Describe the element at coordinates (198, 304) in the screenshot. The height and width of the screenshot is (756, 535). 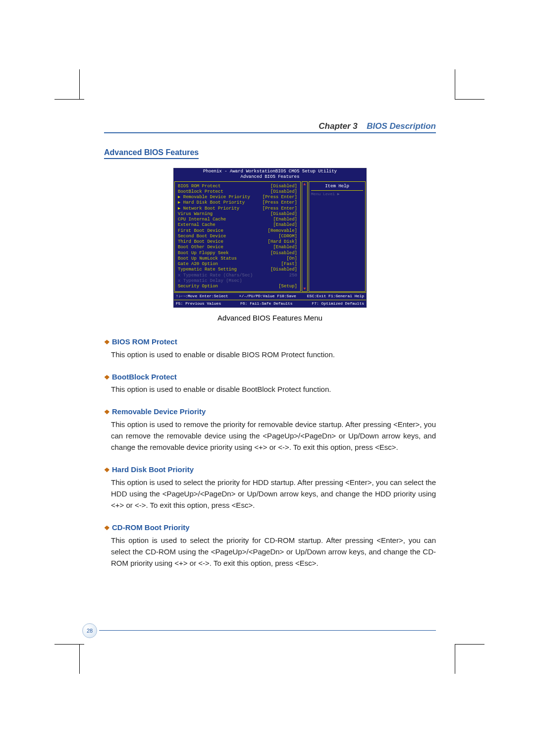
I see `footer-hint: F5: Previous Values` at that location.